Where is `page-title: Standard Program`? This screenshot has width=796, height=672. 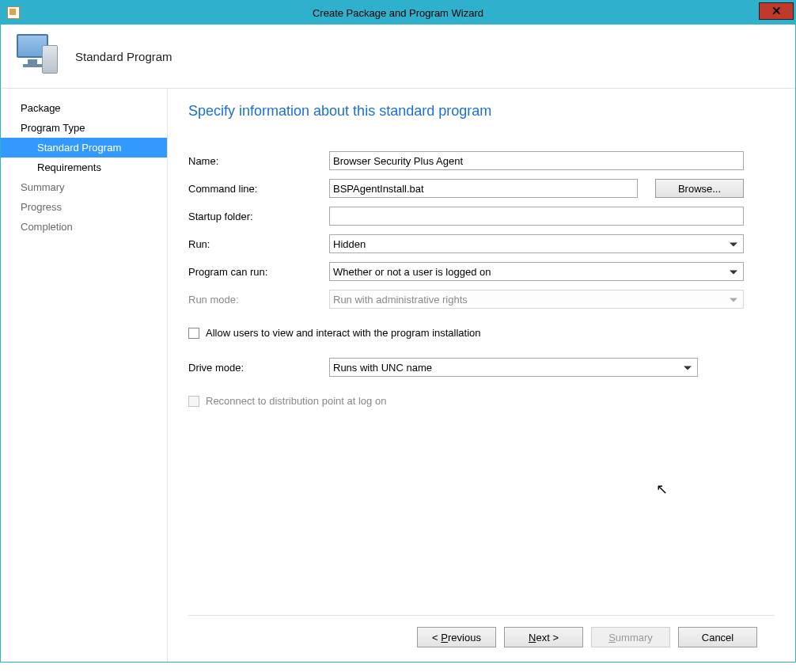 page-title: Standard Program is located at coordinates (123, 57).